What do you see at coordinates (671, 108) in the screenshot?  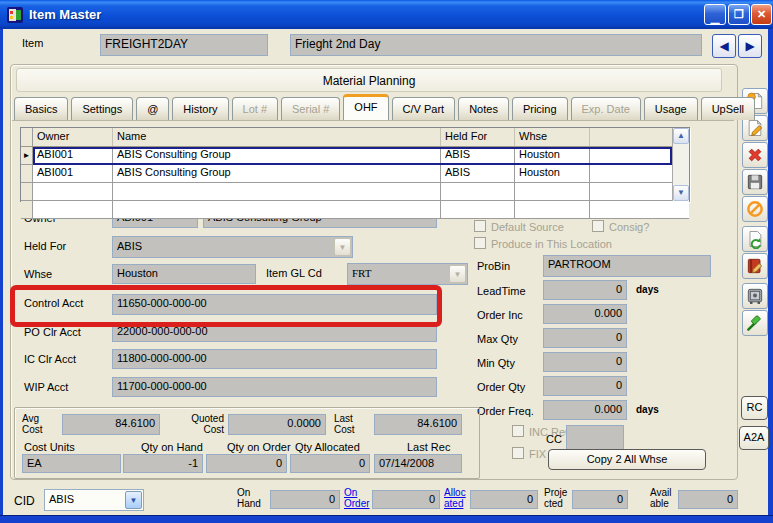 I see `tab-usage: Usage` at bounding box center [671, 108].